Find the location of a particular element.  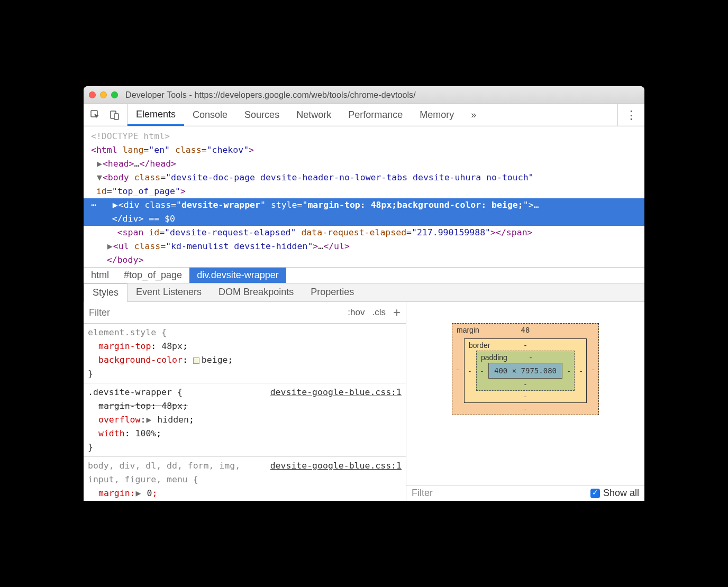

cls-toggle: .cls is located at coordinates (379, 313).